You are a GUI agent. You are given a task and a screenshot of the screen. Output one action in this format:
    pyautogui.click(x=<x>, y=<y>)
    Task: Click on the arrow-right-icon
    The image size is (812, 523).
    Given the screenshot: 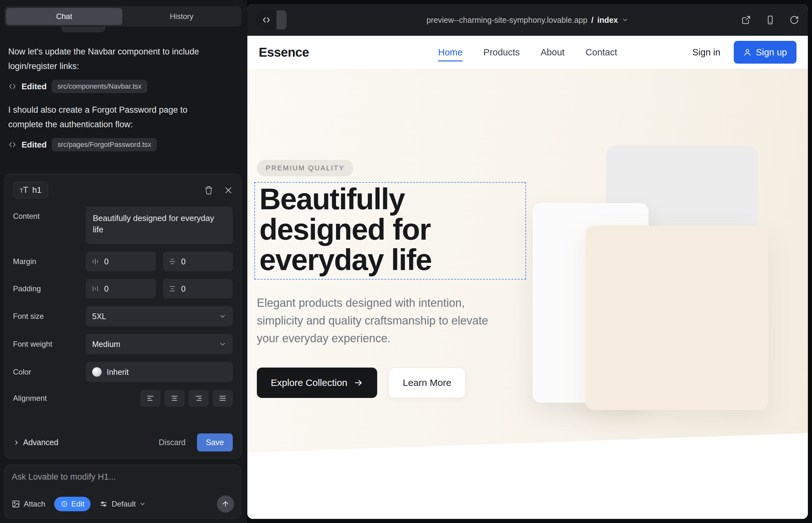 What is the action you would take?
    pyautogui.click(x=358, y=383)
    